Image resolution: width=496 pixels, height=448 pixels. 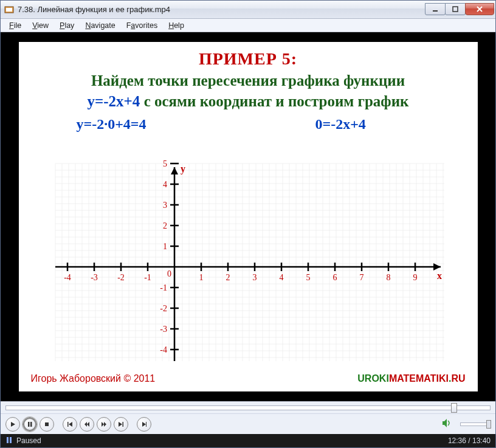 What do you see at coordinates (447, 424) in the screenshot?
I see `volume-icon` at bounding box center [447, 424].